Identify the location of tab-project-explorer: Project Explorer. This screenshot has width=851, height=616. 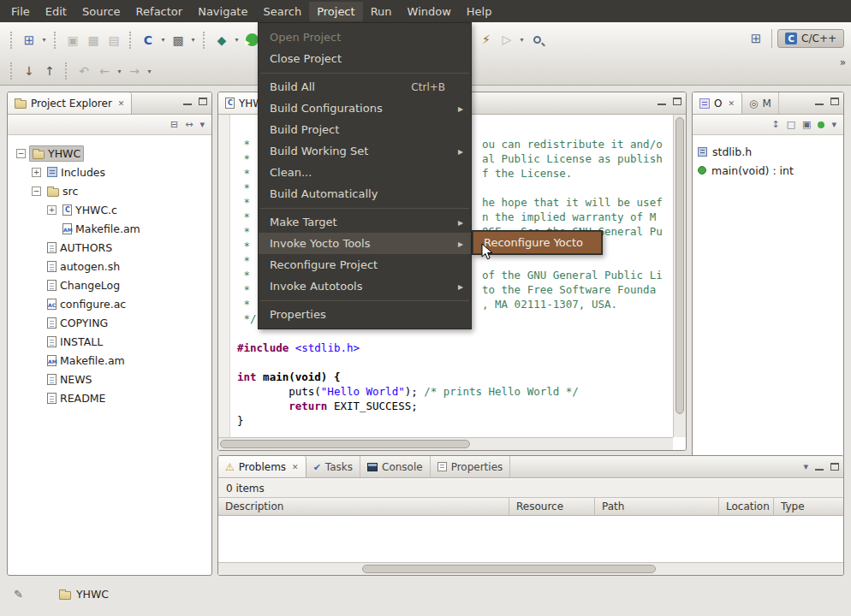
(70, 103).